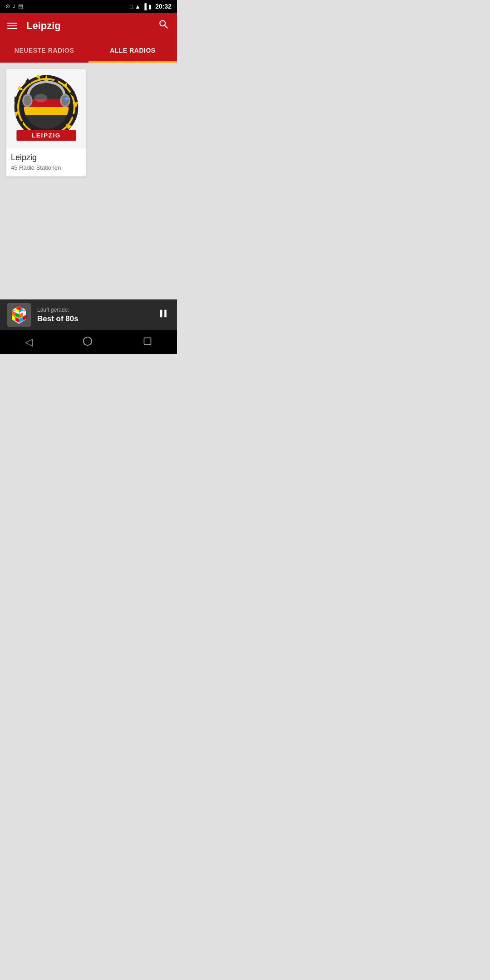 The image size is (490, 980). Describe the element at coordinates (138, 6) in the screenshot. I see `wifi-icon: ▲` at that location.